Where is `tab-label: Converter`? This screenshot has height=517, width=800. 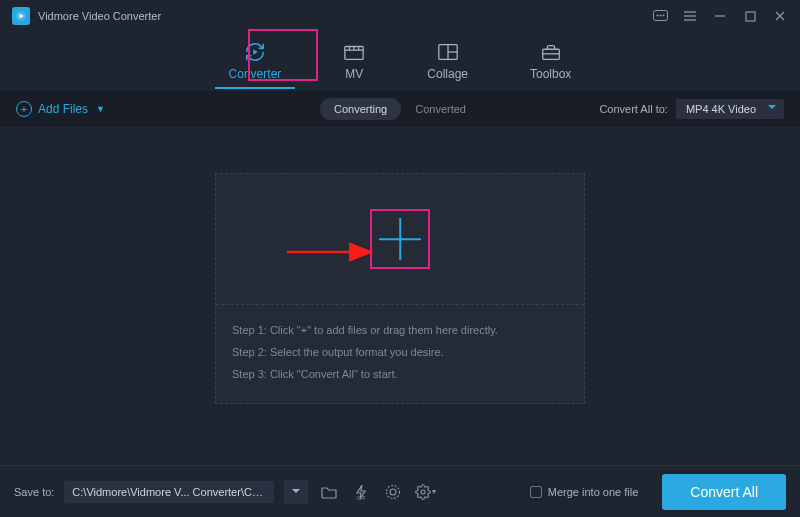
tab-label: Converter is located at coordinates (256, 74).